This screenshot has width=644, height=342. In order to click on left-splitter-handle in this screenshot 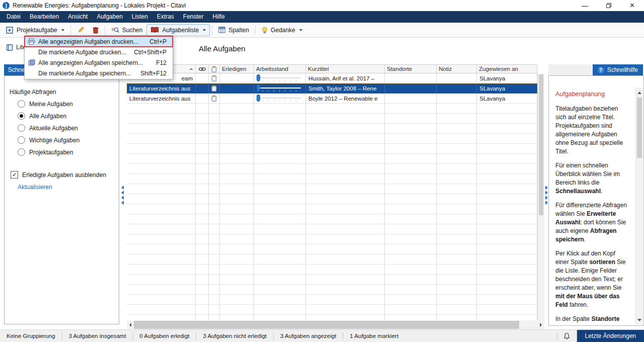, I will do `click(123, 195)`.